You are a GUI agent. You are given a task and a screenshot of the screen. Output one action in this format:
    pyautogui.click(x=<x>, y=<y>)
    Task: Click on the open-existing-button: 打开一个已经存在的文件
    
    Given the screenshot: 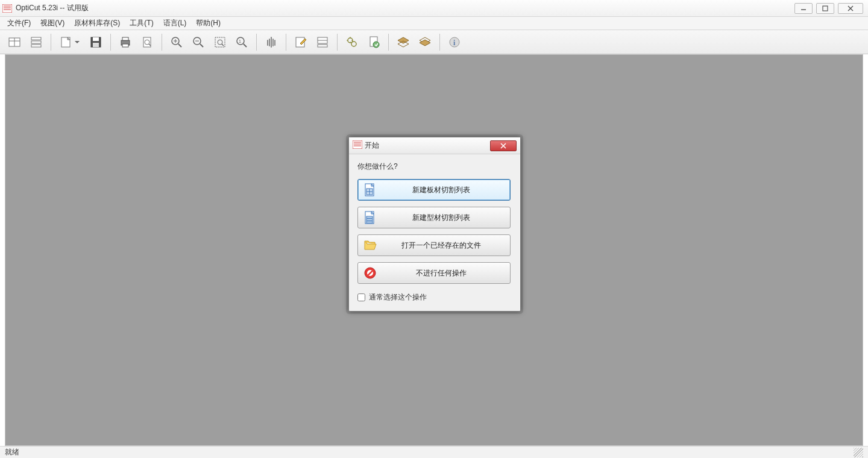 What is the action you would take?
    pyautogui.click(x=434, y=245)
    